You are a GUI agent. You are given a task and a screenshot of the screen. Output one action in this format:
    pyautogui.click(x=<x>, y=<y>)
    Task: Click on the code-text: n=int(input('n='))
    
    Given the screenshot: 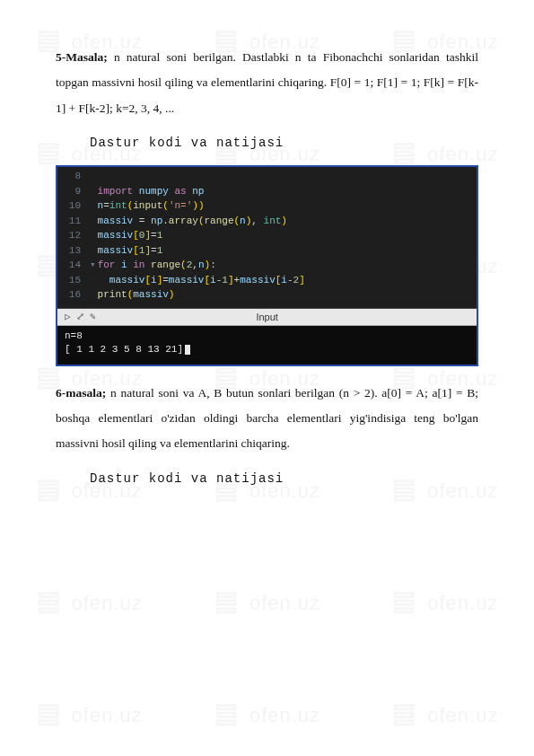 What is the action you would take?
    pyautogui.click(x=287, y=207)
    